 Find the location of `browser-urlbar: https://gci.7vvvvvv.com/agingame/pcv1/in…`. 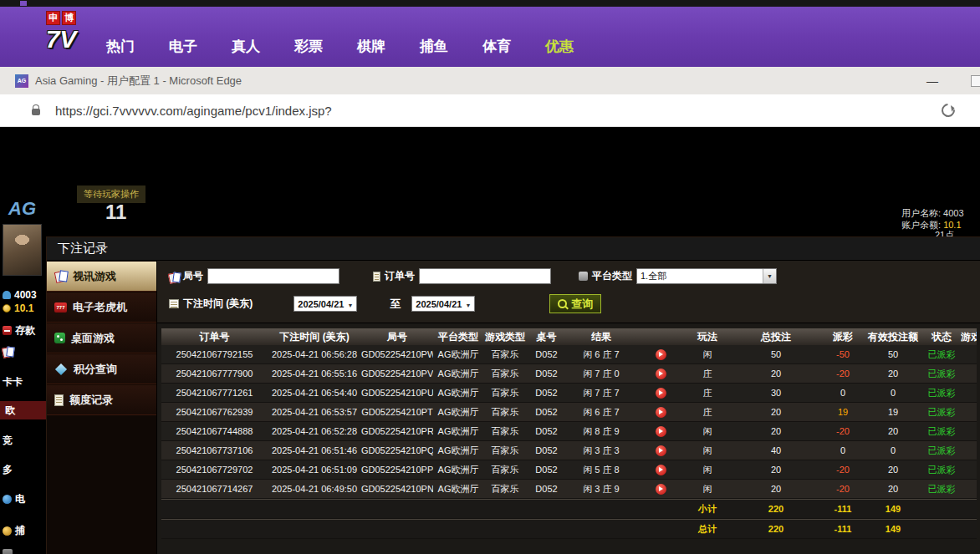

browser-urlbar: https://gci.7vvvvvv.com/agingame/pcv1/in… is located at coordinates (490, 110).